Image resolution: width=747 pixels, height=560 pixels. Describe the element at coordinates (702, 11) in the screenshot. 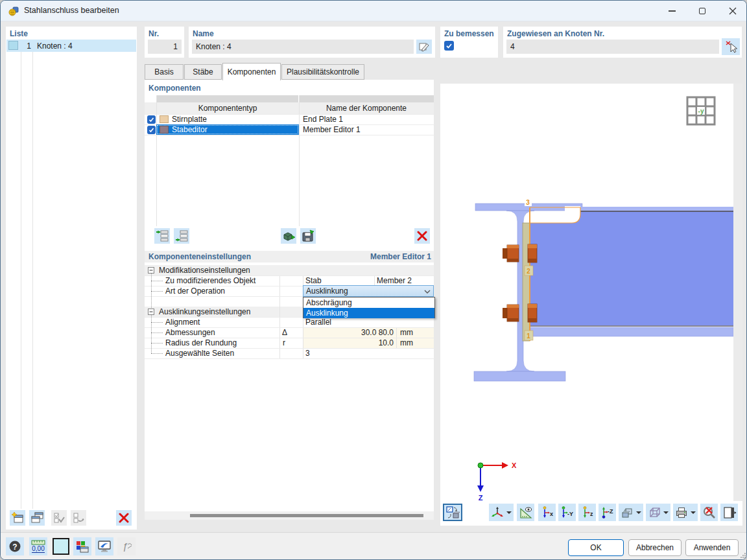

I see `maximize-button` at that location.